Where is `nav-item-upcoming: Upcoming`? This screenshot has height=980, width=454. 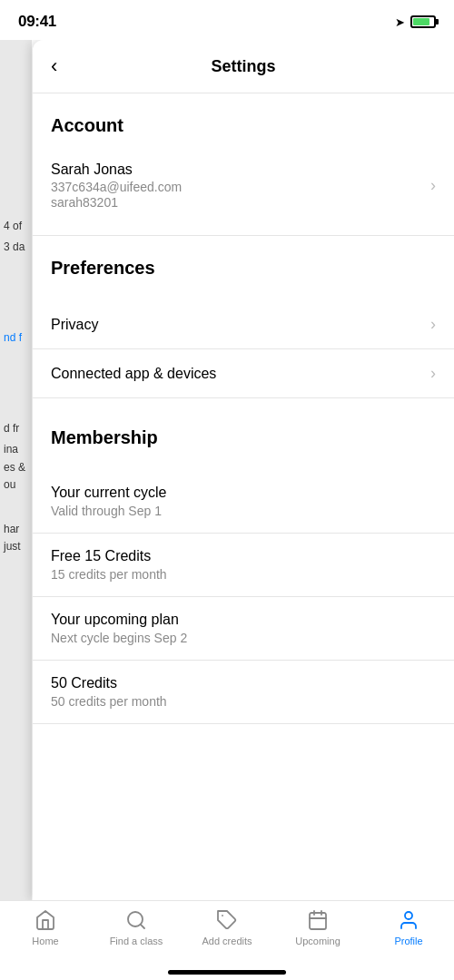 nav-item-upcoming: Upcoming is located at coordinates (318, 927).